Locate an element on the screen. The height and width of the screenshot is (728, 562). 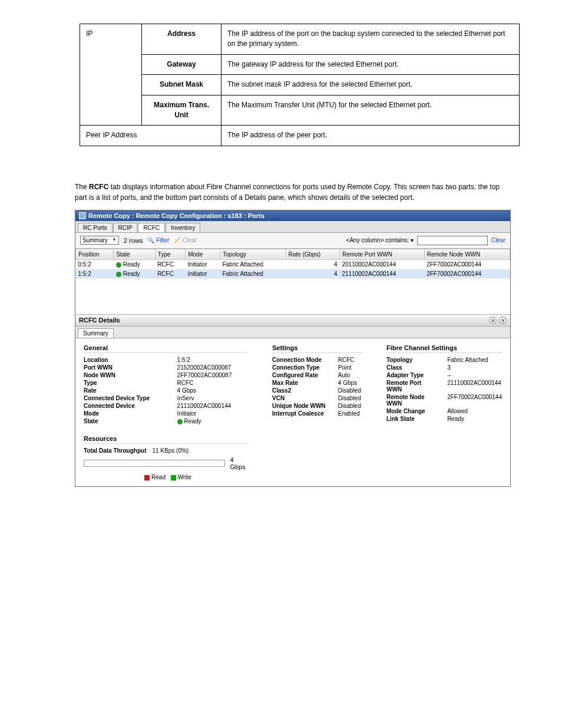
throughput-max: 4 Gbps is located at coordinates (239, 463).